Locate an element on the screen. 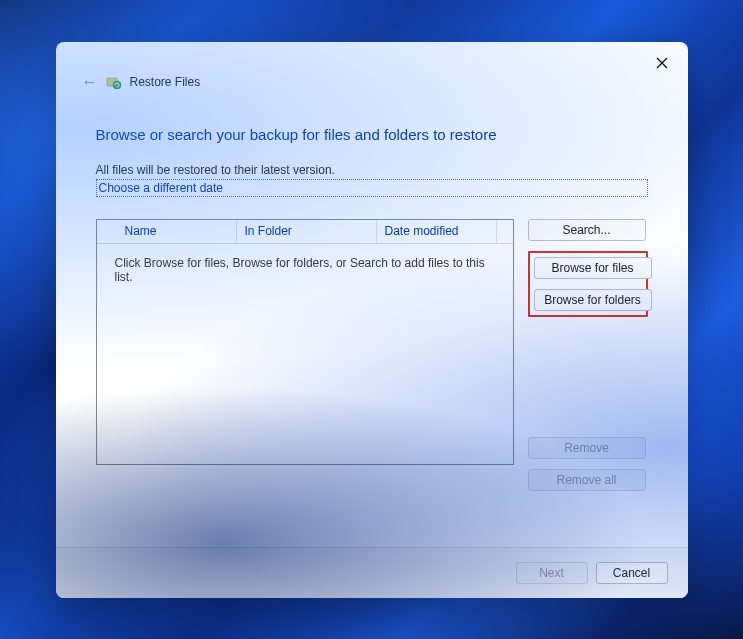 The width and height of the screenshot is (743, 639). browse-files-button: Browse for files is located at coordinates (593, 268).